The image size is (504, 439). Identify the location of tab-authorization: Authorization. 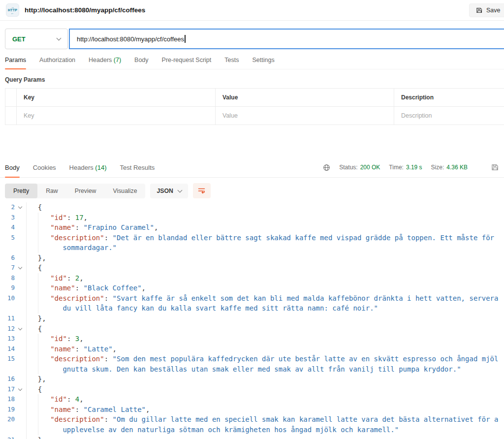
(57, 63).